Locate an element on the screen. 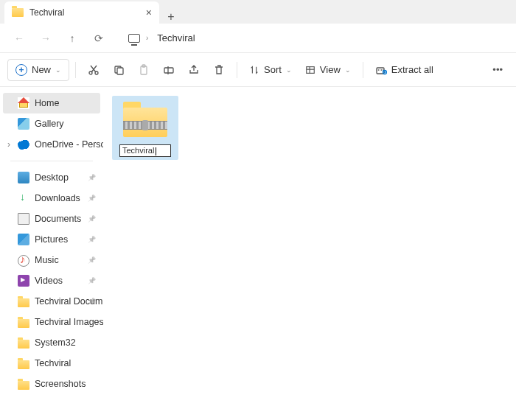 Image resolution: width=516 pixels, height=420 pixels. share-button is located at coordinates (194, 70).